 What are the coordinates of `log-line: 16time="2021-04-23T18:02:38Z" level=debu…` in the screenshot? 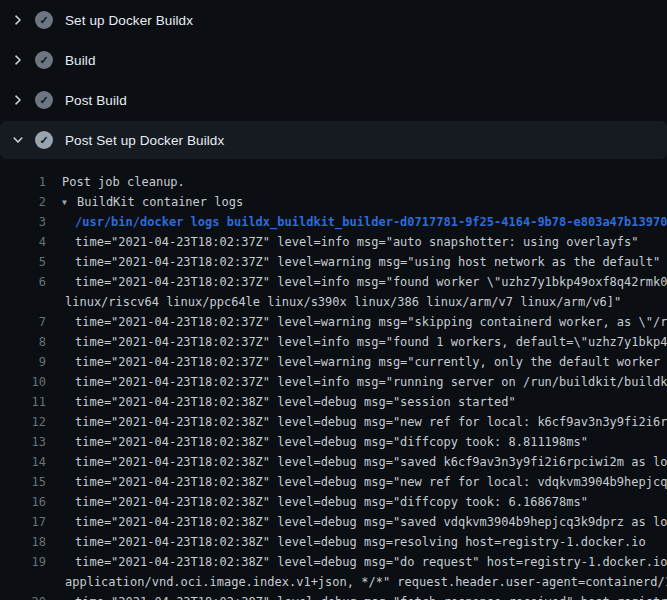 It's located at (334, 502).